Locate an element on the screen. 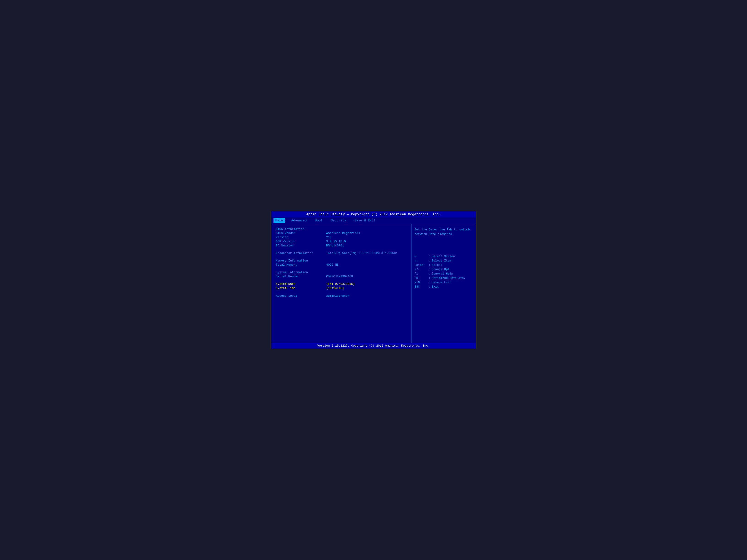 The width and height of the screenshot is (747, 560). bios-container: Aptio Setup Utility – Copyright (C) 2012… is located at coordinates (374, 280).